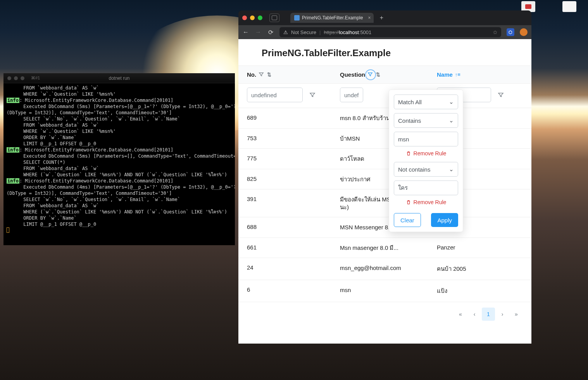 Image resolution: width=588 pixels, height=380 pixels. Describe the element at coordinates (460, 314) in the screenshot. I see `page-first-button: «` at that location.